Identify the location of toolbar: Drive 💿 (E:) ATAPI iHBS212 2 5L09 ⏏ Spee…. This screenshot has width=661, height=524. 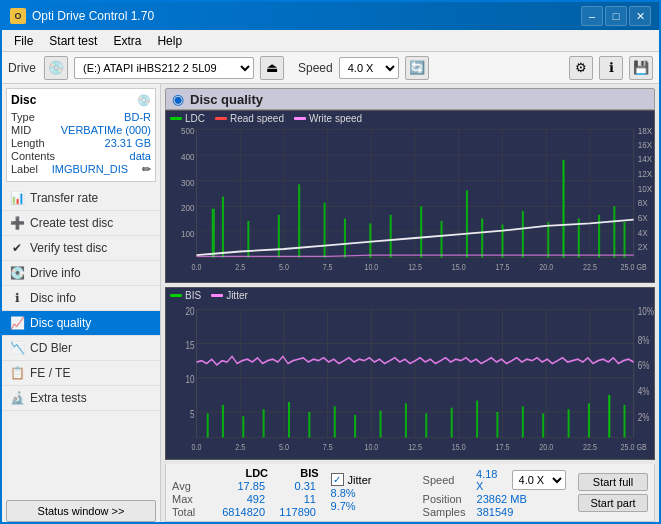
(330, 68).